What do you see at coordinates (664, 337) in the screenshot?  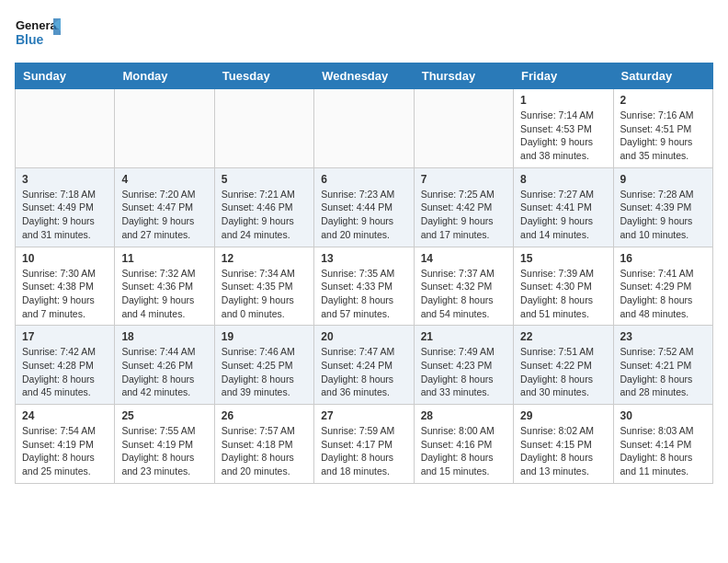 I see `day-number: 23` at bounding box center [664, 337].